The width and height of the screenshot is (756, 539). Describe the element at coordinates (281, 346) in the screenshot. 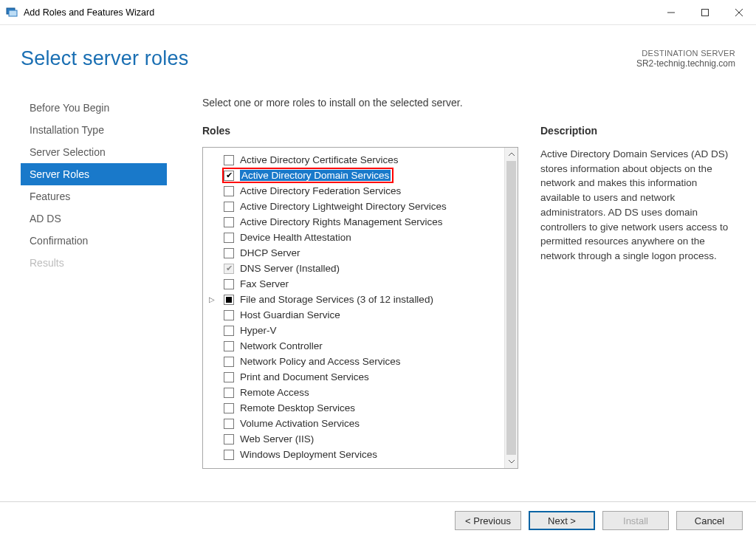

I see `role-label: Network Controller` at that location.